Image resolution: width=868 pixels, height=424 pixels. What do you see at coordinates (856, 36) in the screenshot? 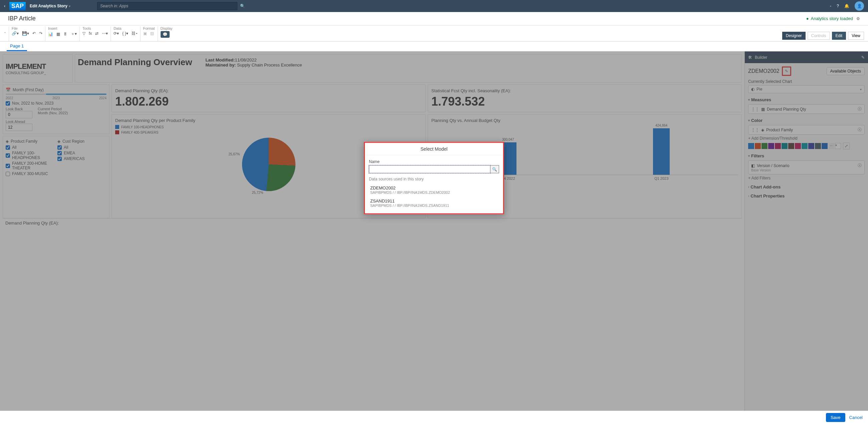
I see `view-button: View` at bounding box center [856, 36].